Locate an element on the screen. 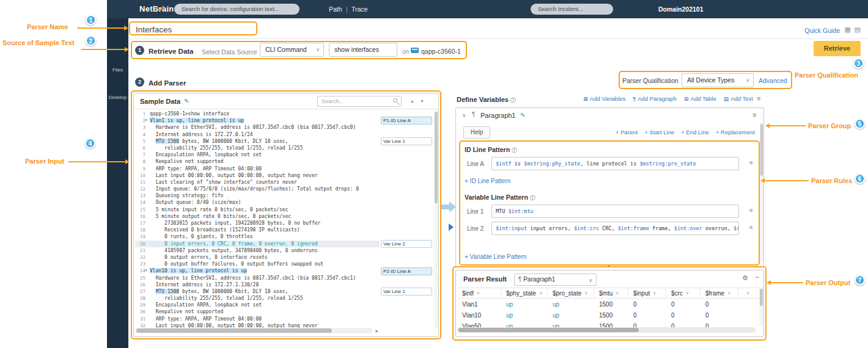 Image resolution: width=868 pixels, height=348 pixels. device-search-input: Search for device, configuration text... is located at coordinates (237, 9).